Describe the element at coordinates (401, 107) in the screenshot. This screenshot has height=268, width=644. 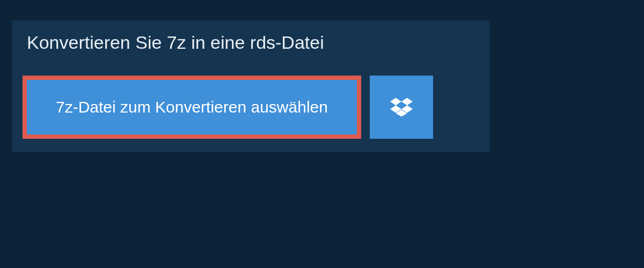
I see `dropbox-button` at that location.